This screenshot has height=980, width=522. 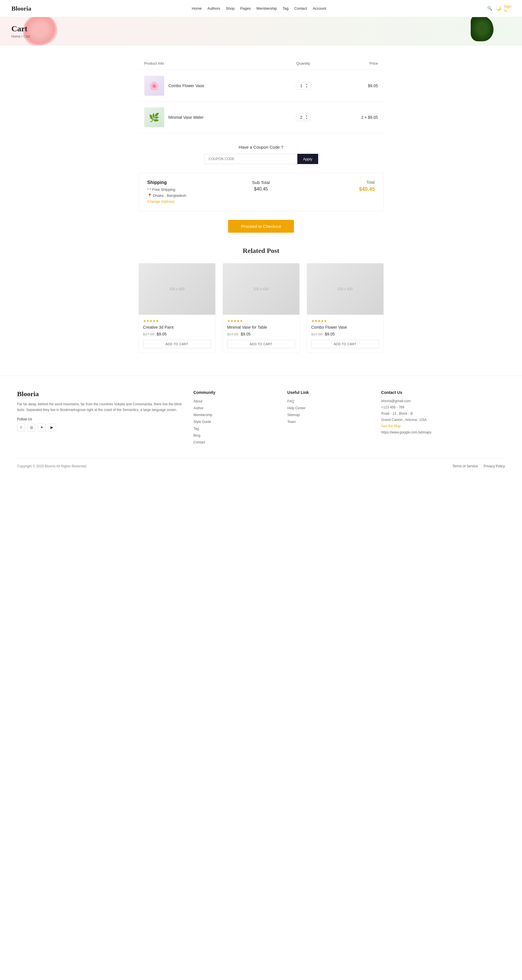 What do you see at coordinates (391, 426) in the screenshot?
I see `see-the-map-link: See the Map` at bounding box center [391, 426].